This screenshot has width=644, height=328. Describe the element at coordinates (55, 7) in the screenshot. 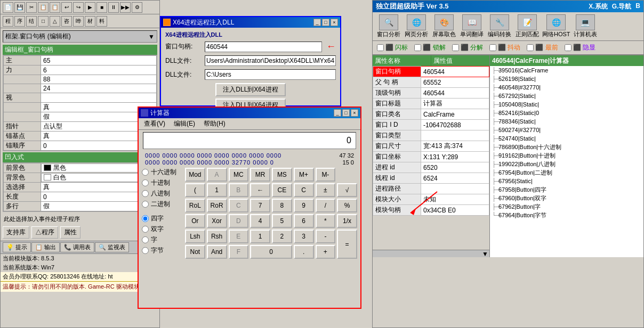

I see `toolbar-btn-5: 📋` at that location.